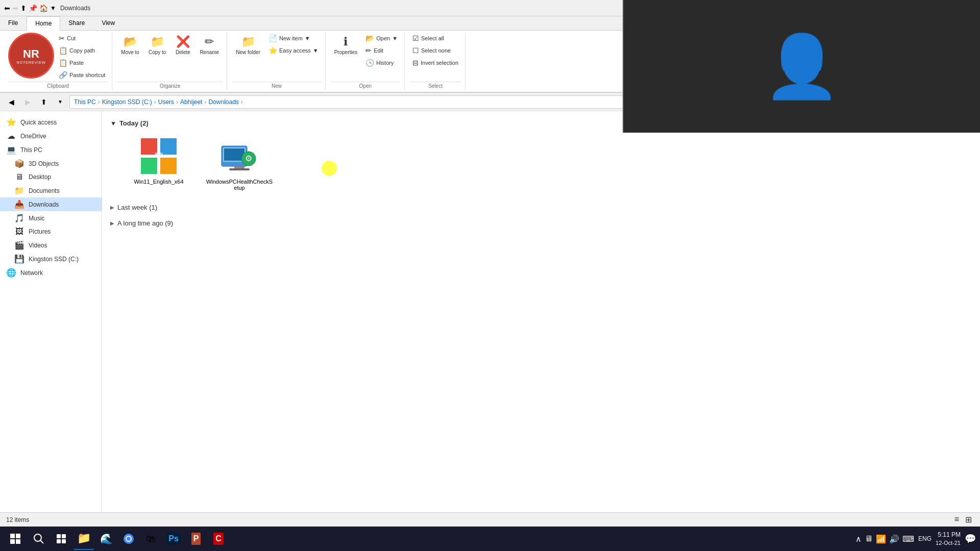 The height and width of the screenshot is (551, 980). Describe the element at coordinates (273, 38) in the screenshot. I see `new-item-icon: 📄` at that location.